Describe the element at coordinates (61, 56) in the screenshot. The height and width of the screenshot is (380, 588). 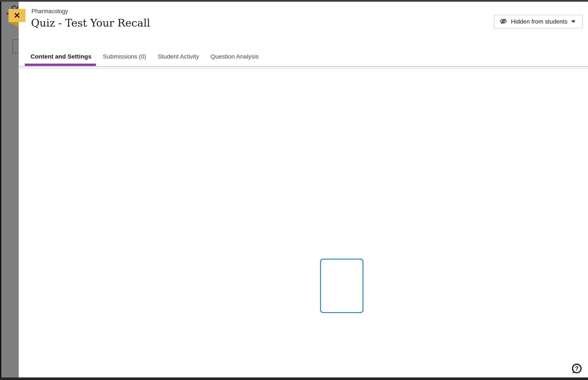
I see `tab-content-and-settings: Content and Settings` at that location.